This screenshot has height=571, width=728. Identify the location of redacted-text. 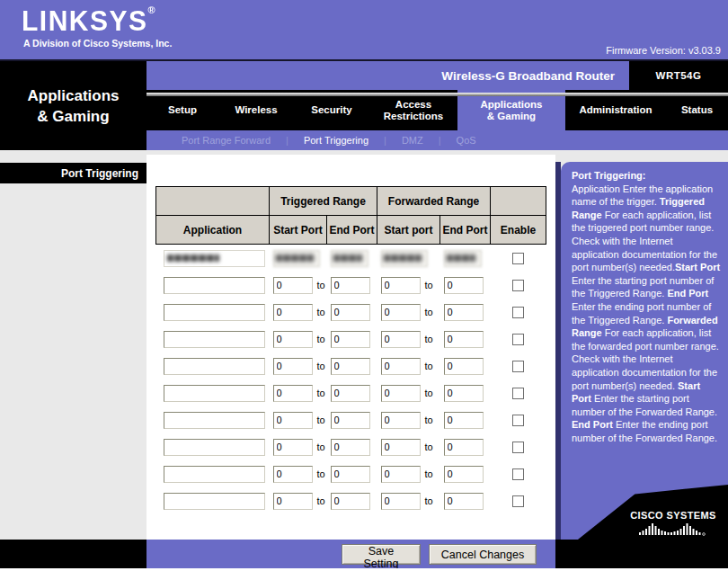
(403, 258).